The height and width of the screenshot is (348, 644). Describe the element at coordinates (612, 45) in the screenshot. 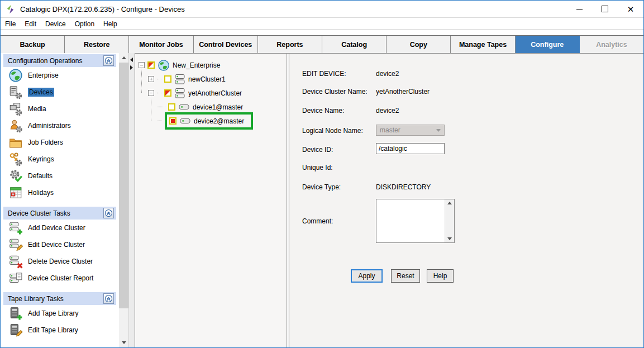

I see `tab-analytics: Analytics` at that location.